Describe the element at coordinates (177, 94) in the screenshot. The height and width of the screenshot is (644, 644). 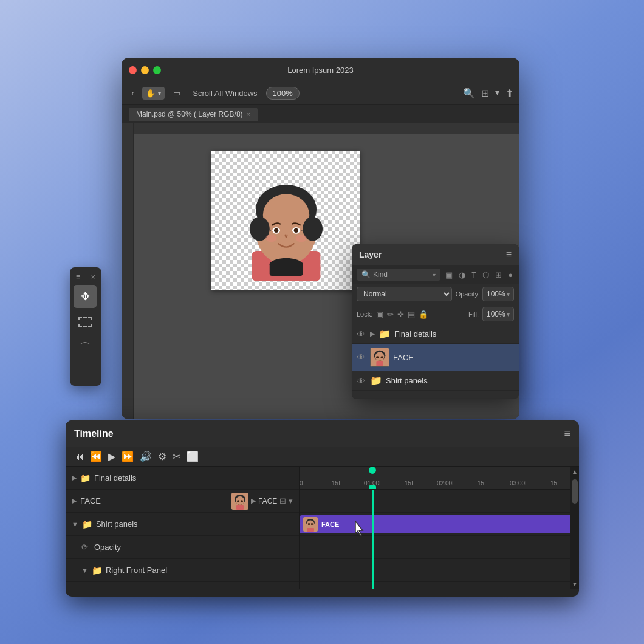
I see `rect-icon: ▭` at that location.